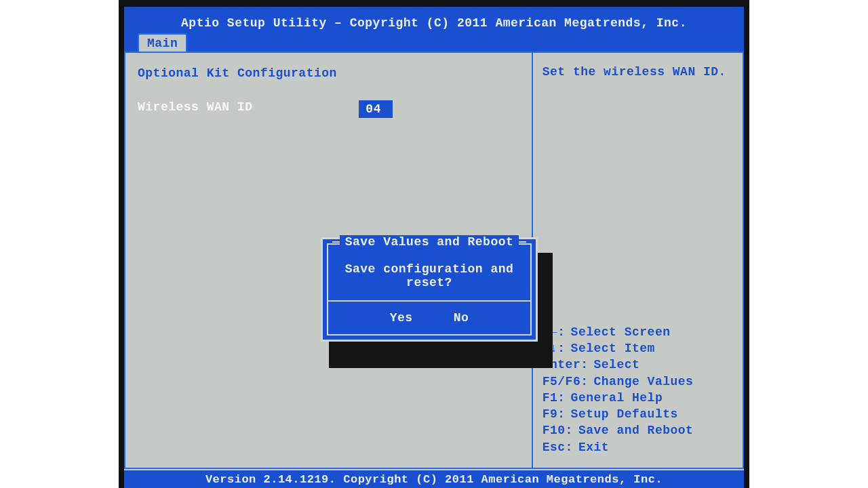 The width and height of the screenshot is (868, 488). I want to click on key-map: →←:Select Screen ↑↓:Select Item Enter:Se…, so click(637, 383).